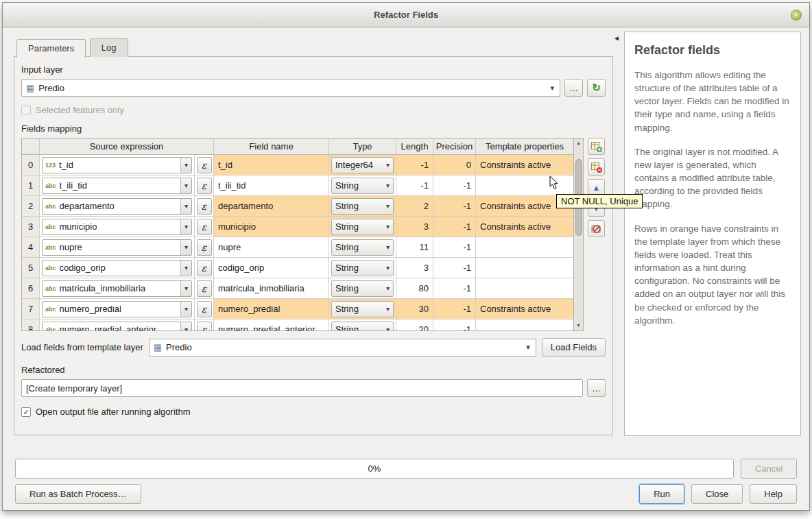 The image size is (812, 519). I want to click on precision-cell: 0, so click(455, 165).